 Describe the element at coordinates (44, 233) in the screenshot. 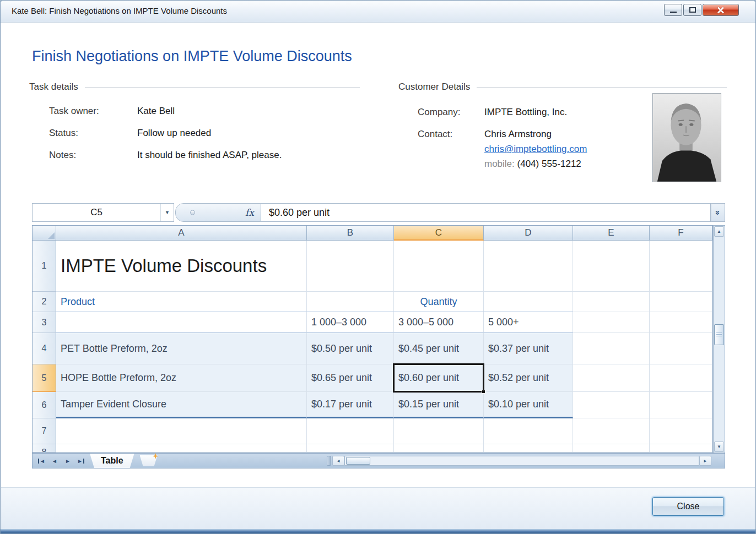

I see `select-all-corner` at that location.